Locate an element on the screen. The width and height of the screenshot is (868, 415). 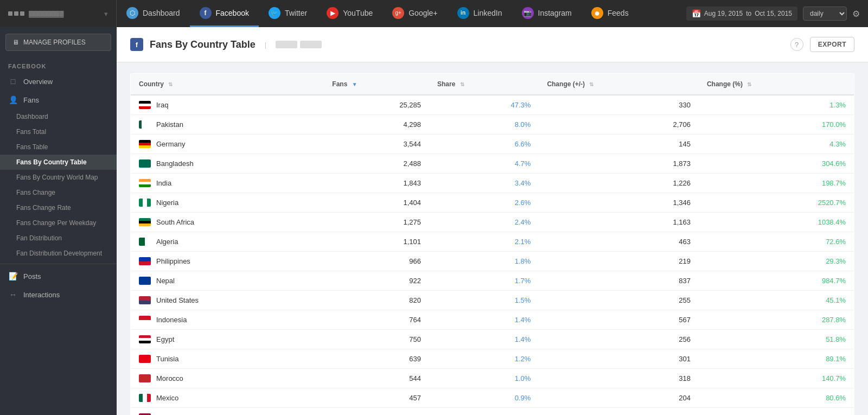
td-share: 4.7% is located at coordinates (484, 164).